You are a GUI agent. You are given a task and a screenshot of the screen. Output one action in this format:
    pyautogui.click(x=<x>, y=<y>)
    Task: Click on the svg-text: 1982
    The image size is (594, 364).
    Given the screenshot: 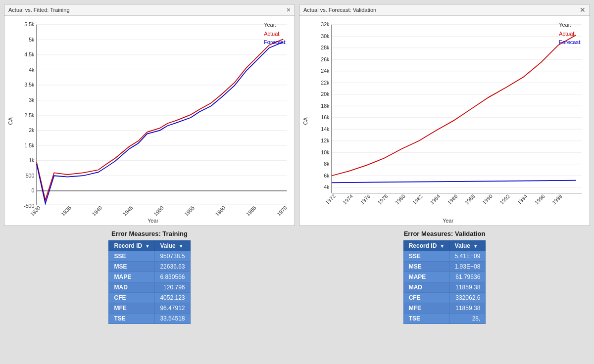 What is the action you would take?
    pyautogui.click(x=418, y=199)
    